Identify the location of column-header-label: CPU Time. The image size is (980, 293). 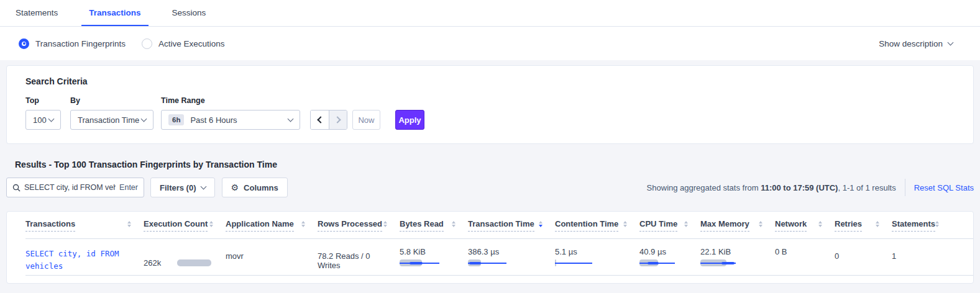
(659, 225).